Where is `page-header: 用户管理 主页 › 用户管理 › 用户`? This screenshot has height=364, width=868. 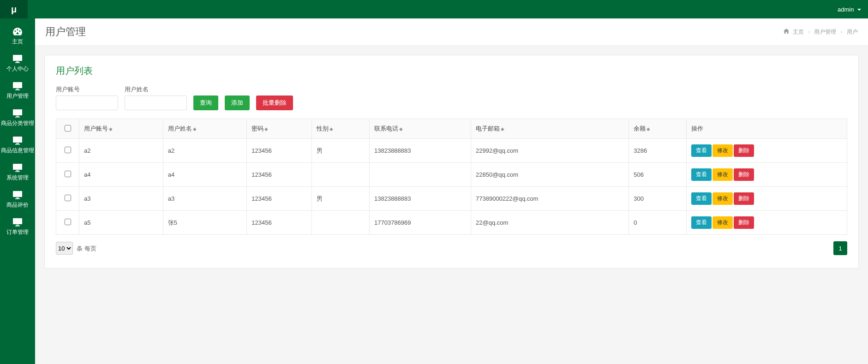
page-header: 用户管理 主页 › 用户管理 › 用户 is located at coordinates (451, 32).